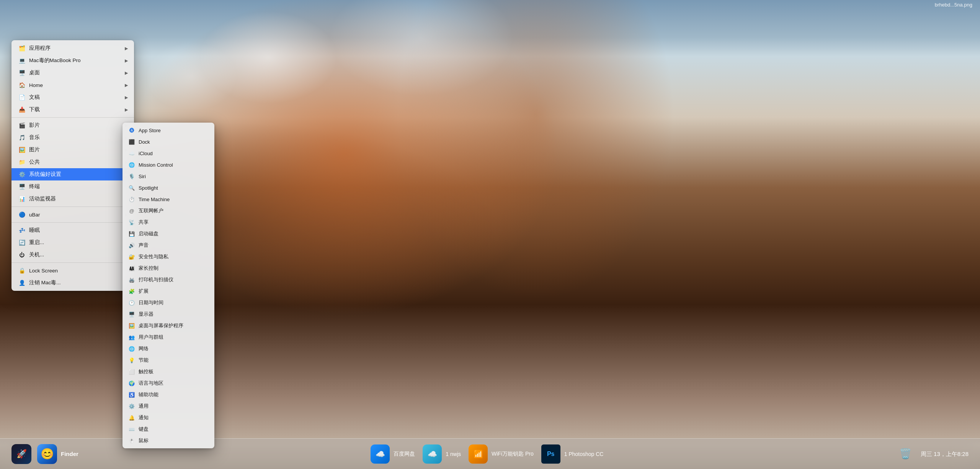 The height and width of the screenshot is (469, 980). What do you see at coordinates (73, 283) in the screenshot?
I see `menu-item-logout: 👤 注销 Mac毒...` at bounding box center [73, 283].